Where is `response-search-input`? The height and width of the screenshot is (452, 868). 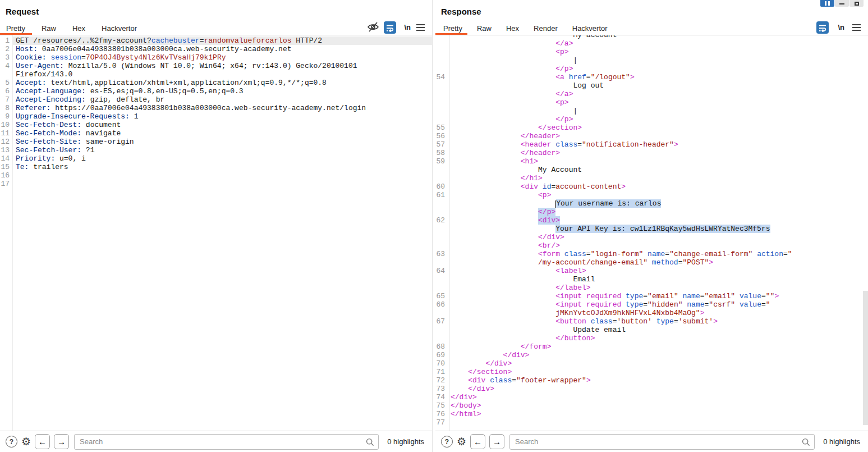
response-search-input is located at coordinates (662, 442).